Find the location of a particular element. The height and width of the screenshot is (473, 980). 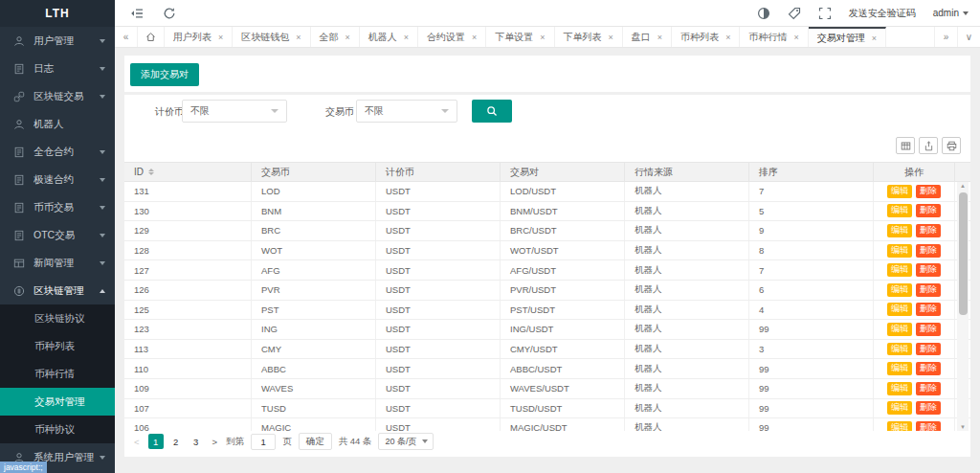

sidebar-item-trading-pairs: 交易对管理 is located at coordinates (57, 402).